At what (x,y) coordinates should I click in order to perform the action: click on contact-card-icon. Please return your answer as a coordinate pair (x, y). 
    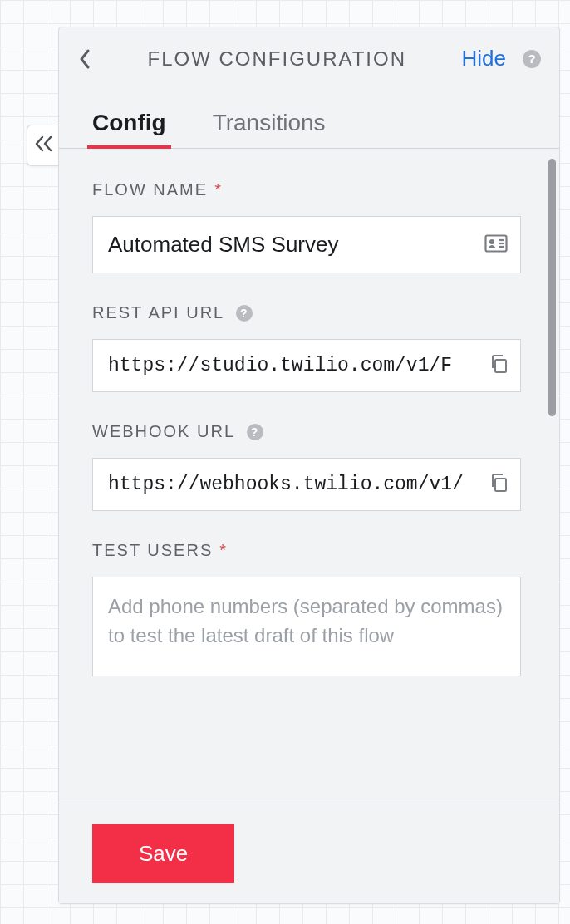
    Looking at the image, I should click on (496, 245).